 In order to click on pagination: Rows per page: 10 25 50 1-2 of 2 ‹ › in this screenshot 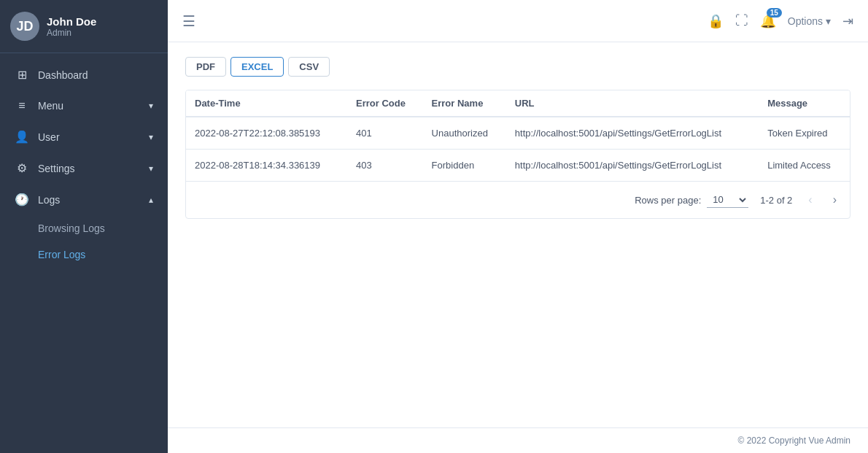, I will do `click(518, 200)`.